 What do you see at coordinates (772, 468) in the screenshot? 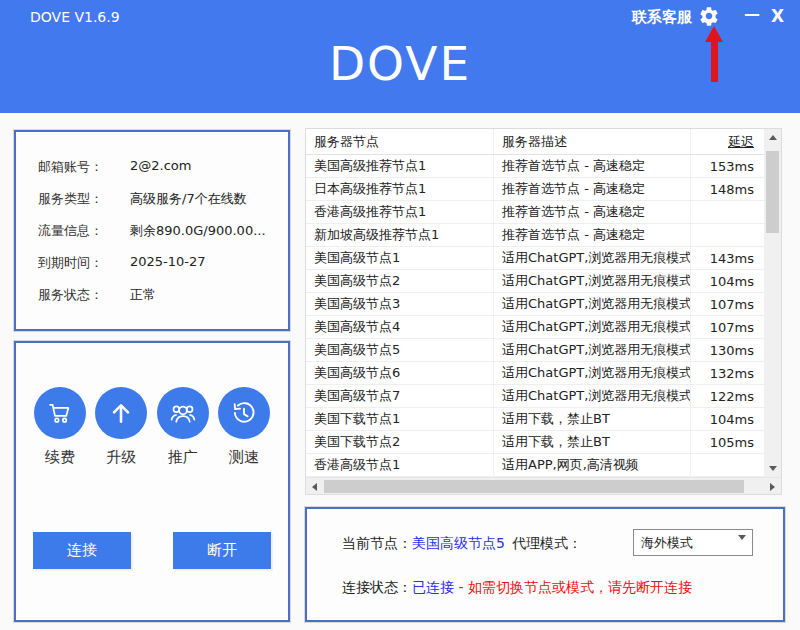
I see `scroll-down-icon` at bounding box center [772, 468].